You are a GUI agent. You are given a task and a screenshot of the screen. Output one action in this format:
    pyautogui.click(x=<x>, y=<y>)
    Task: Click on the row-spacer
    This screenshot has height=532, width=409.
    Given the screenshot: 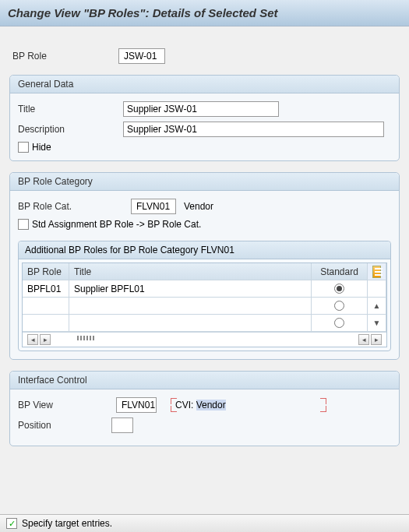 What is the action you would take?
    pyautogui.click(x=377, y=289)
    